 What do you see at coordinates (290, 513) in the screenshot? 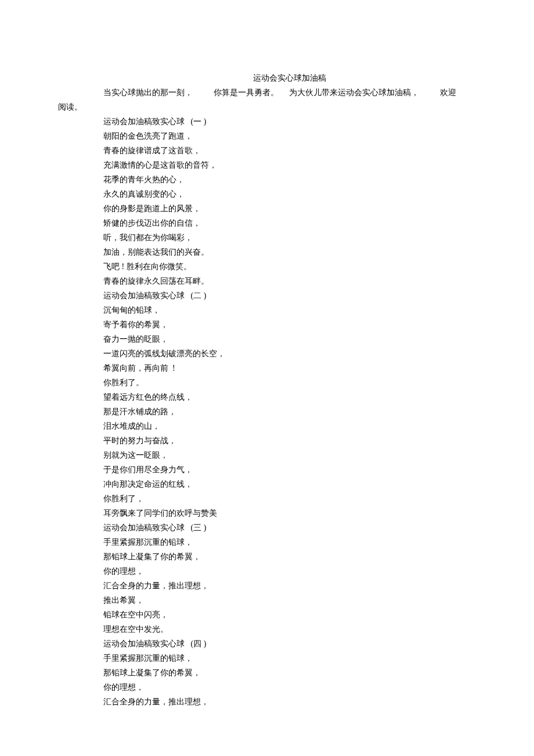
I see `body-line: 耳旁飘来了同学们的欢呼与赞美` at bounding box center [290, 513].